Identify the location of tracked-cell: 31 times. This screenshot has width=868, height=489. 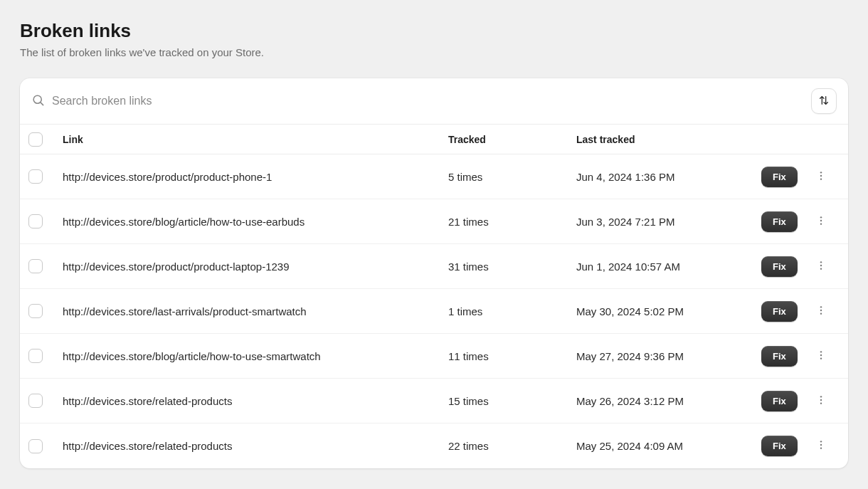
(512, 266).